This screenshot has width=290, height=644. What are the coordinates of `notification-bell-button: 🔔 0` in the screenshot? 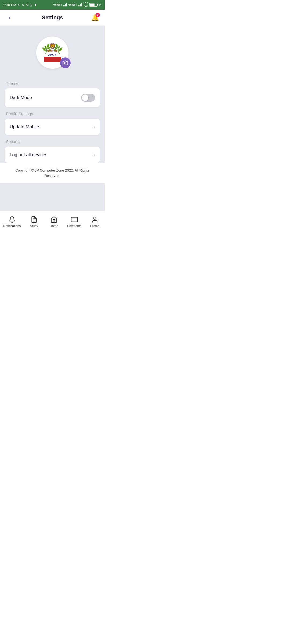 It's located at (95, 18).